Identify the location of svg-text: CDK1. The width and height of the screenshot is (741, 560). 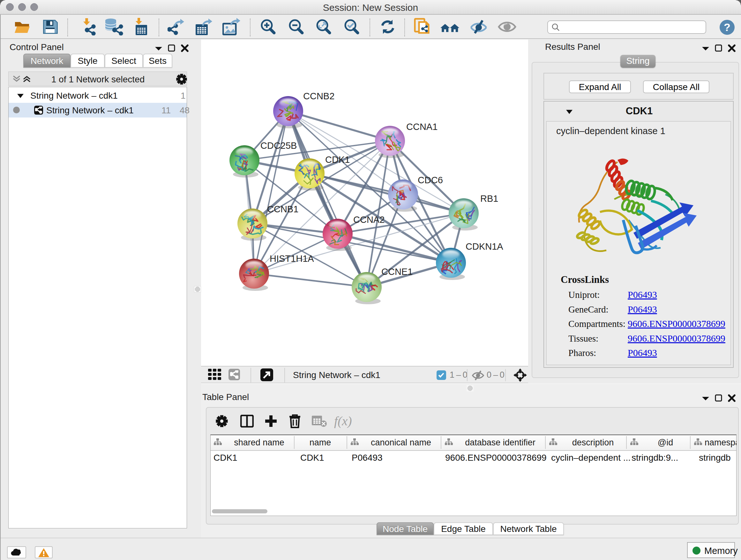
(338, 160).